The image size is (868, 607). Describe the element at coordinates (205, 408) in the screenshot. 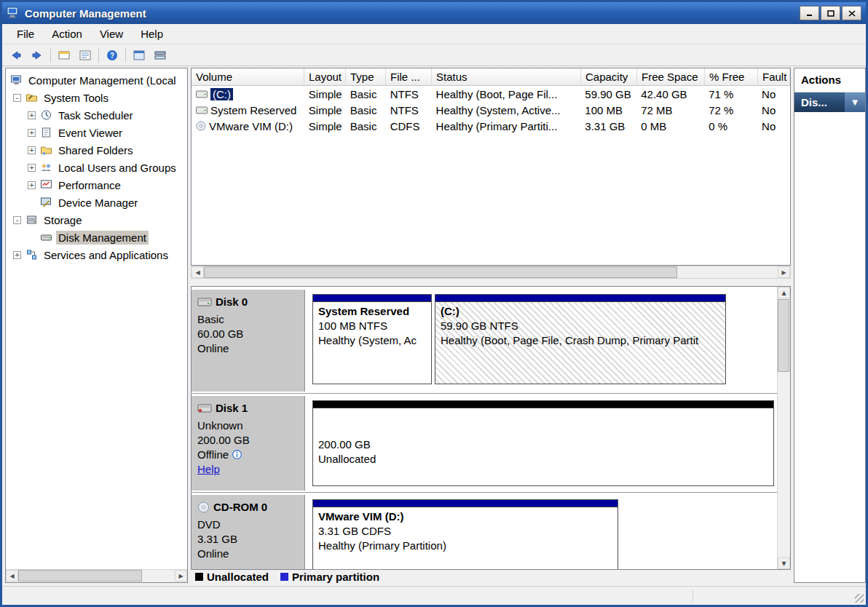

I see `disk-offline-icon` at that location.